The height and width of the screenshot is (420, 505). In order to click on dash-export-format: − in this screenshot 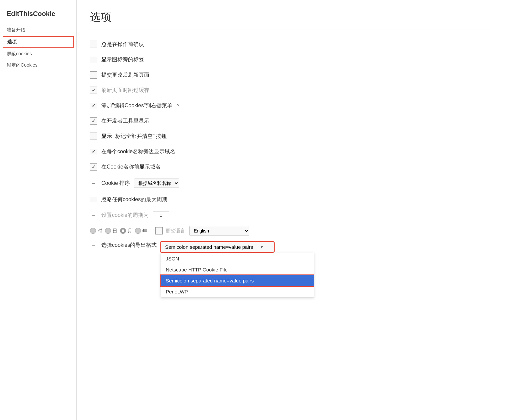, I will do `click(94, 245)`.